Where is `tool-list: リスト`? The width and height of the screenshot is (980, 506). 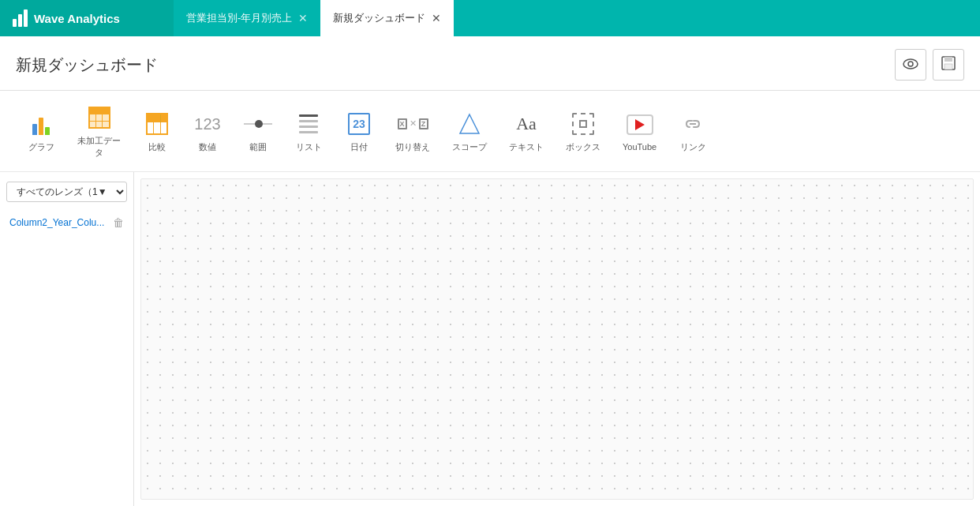
tool-list: リスト is located at coordinates (309, 131).